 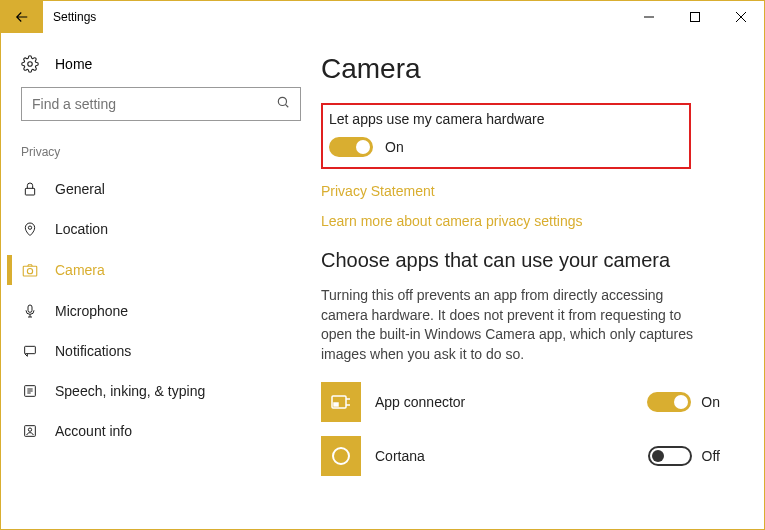 I want to click on sidebar-item-label: Camera, so click(x=80, y=270).